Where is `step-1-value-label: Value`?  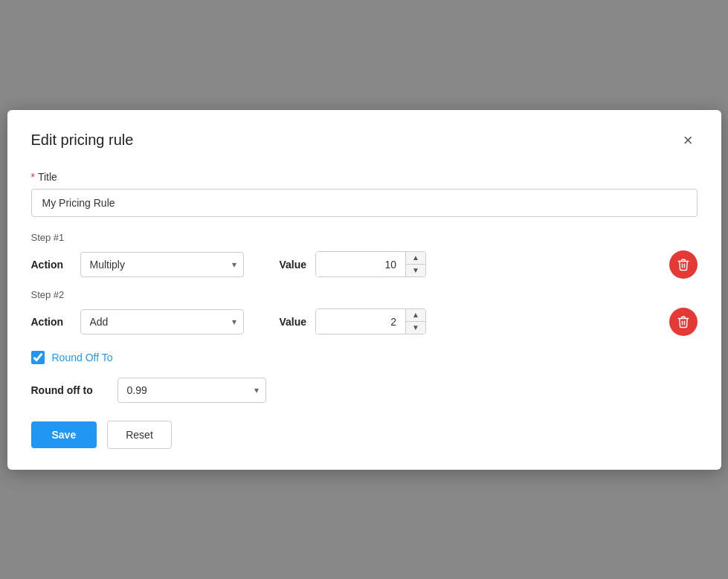
step-1-value-label: Value is located at coordinates (293, 265).